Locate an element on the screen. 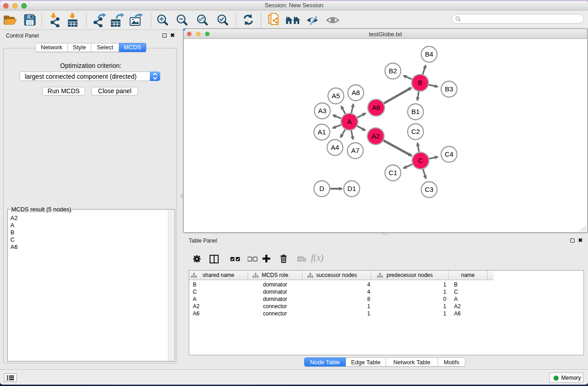  svg-text: B3 is located at coordinates (449, 89).